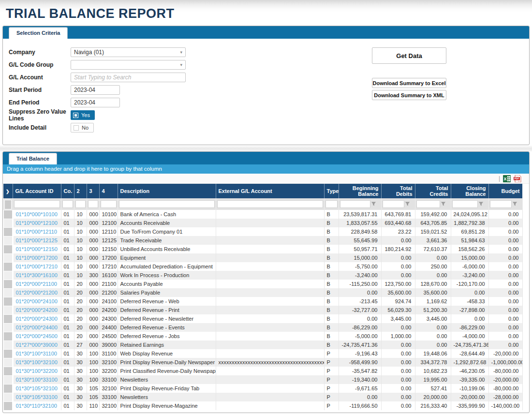 Image resolution: width=532 pixels, height=414 pixels. I want to click on filter-input-type, so click(332, 204).